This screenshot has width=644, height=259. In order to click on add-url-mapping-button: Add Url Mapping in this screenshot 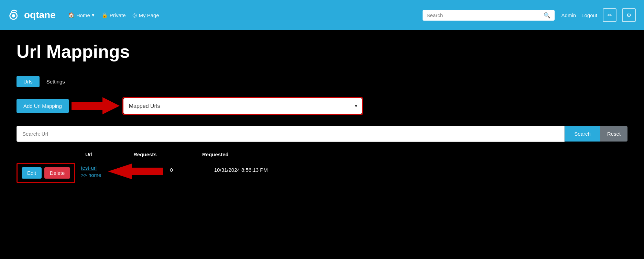, I will do `click(43, 106)`.